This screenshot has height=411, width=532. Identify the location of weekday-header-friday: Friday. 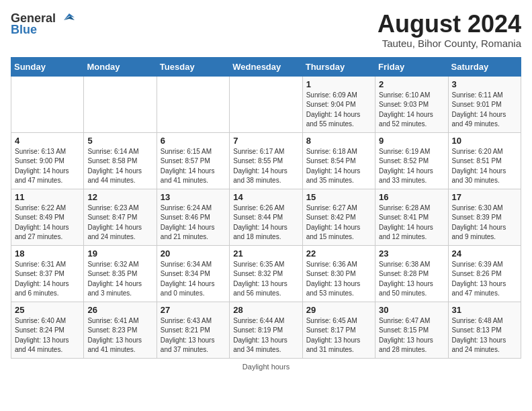
(412, 66).